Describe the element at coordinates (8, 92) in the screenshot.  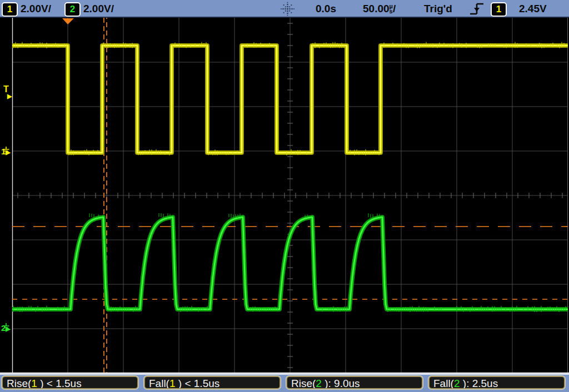
I see `trigger-level-marker: T ▶` at that location.